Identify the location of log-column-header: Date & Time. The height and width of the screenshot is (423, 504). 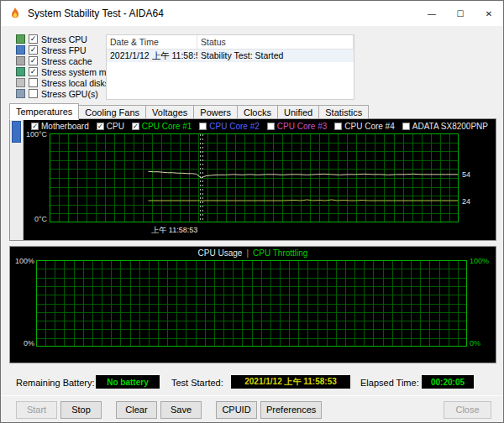
(152, 42).